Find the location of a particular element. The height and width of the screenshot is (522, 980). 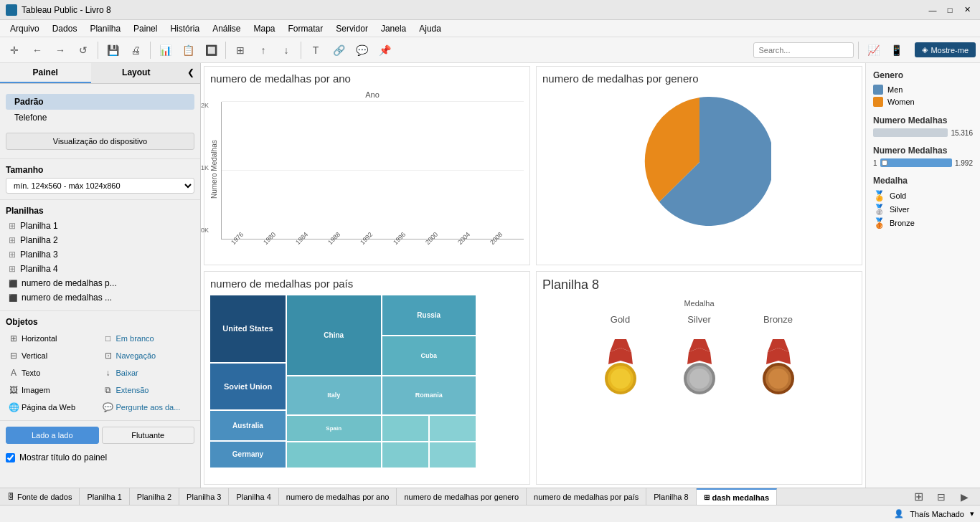

size-select: mín. 124x560 - máx 1024x860 is located at coordinates (100, 186).